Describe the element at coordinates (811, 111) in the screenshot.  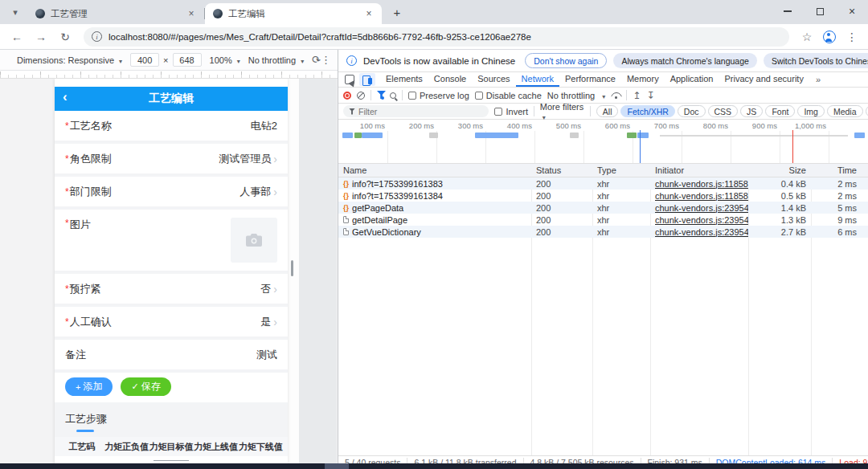
I see `filter-pill: Img` at that location.